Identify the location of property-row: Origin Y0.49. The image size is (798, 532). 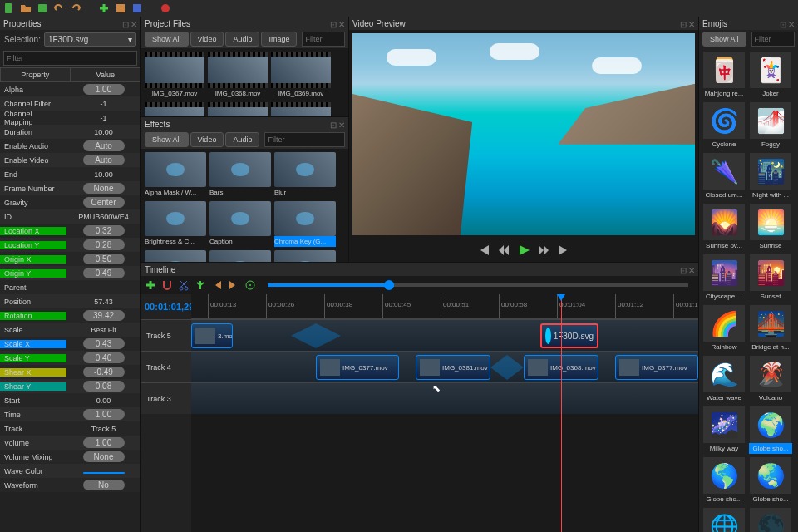
(70, 273).